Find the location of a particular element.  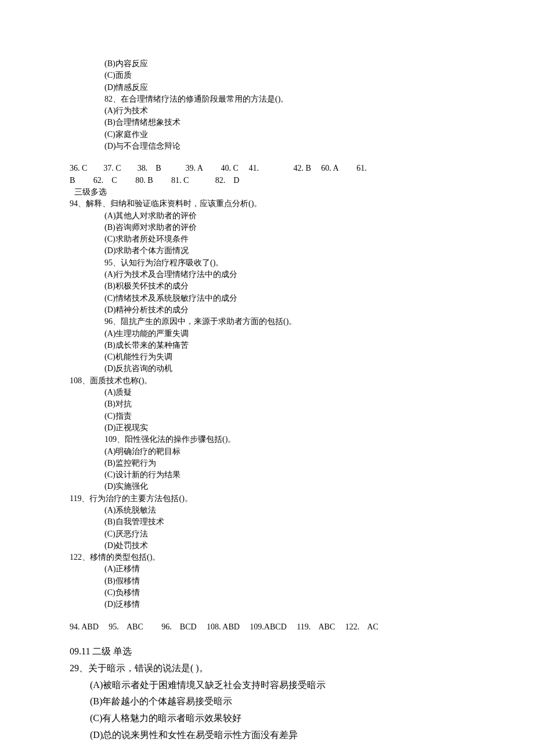

option-96b: (B)成长带来的某种痛苦 is located at coordinates (267, 345).